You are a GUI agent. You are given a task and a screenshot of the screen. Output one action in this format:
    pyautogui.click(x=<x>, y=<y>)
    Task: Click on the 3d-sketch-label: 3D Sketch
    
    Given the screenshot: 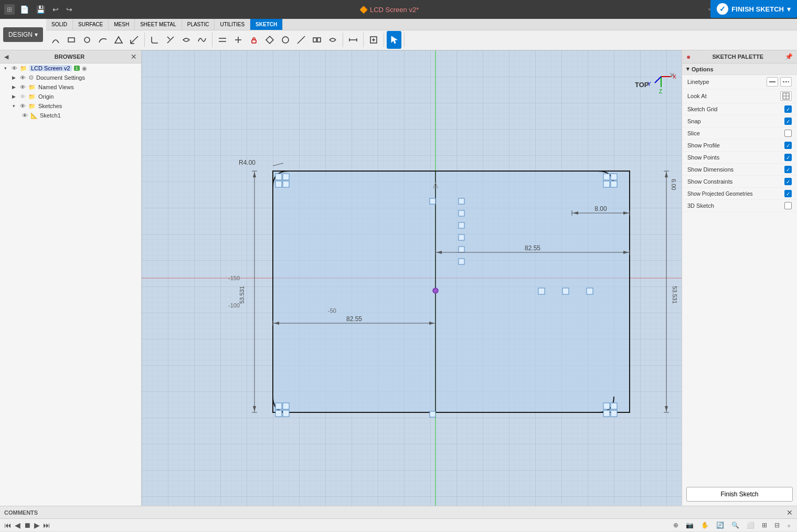 What is the action you would take?
    pyautogui.click(x=701, y=206)
    